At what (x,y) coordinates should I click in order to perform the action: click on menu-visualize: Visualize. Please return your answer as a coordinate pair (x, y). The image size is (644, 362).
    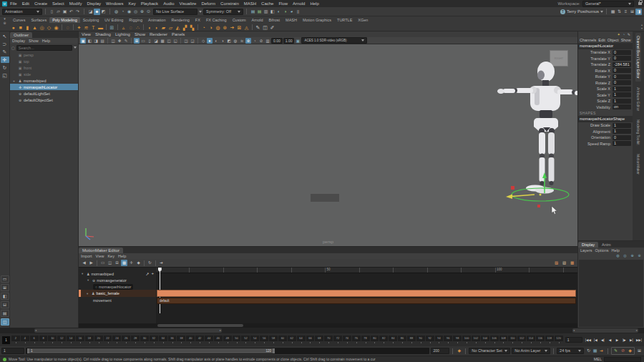
    Looking at the image, I should click on (187, 4).